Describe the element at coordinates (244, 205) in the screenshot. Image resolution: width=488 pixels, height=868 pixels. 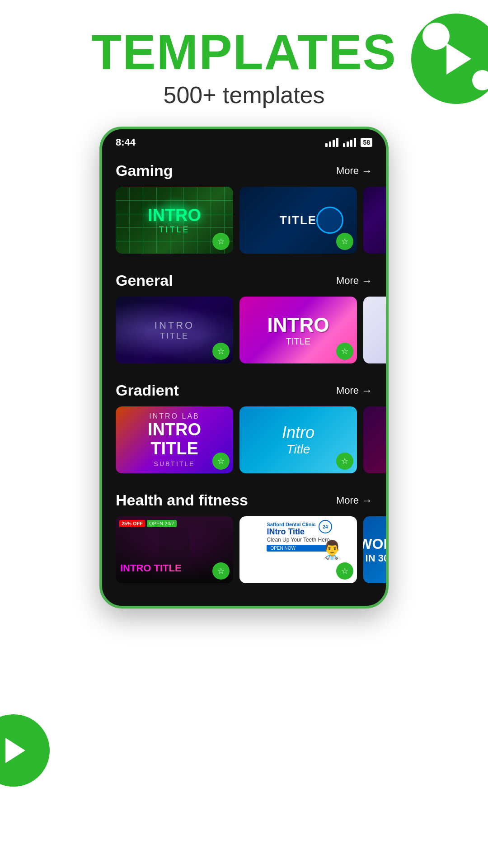
I see `category-gaming: Gaming More → INTRO TITL` at that location.